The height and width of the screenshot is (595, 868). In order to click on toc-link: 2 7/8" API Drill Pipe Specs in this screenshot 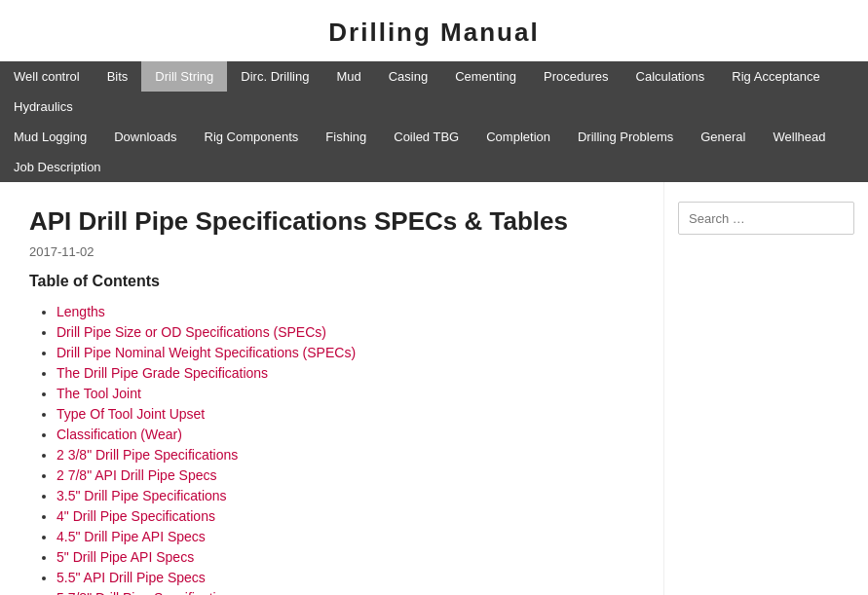, I will do `click(136, 475)`.